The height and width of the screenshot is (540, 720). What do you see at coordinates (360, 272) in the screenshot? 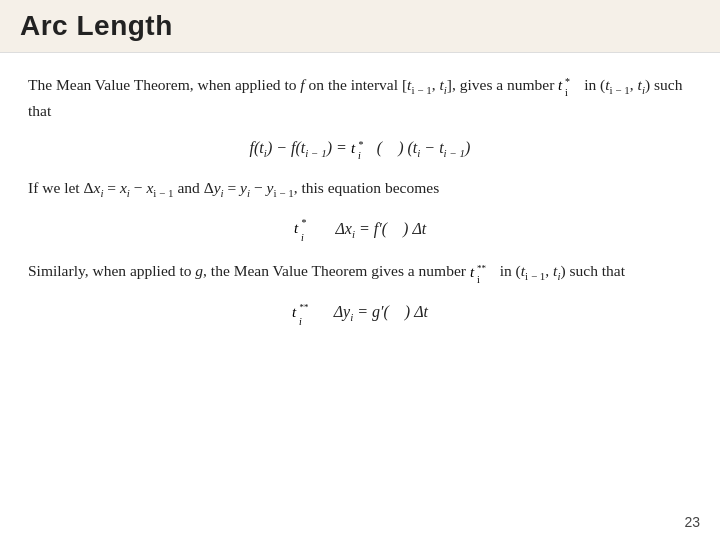
I see `paragraph-3: Similarly, when applied to g, the Mean V…` at bounding box center [360, 272].